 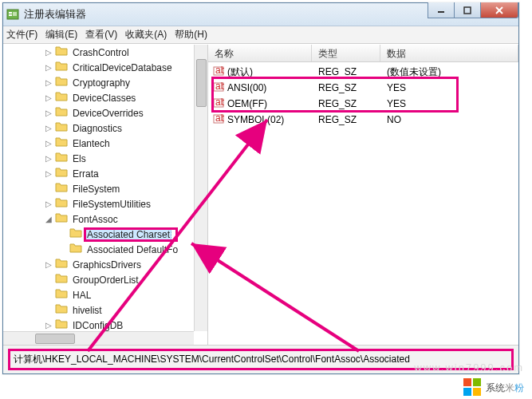 I want to click on maximize-button, so click(x=467, y=10).